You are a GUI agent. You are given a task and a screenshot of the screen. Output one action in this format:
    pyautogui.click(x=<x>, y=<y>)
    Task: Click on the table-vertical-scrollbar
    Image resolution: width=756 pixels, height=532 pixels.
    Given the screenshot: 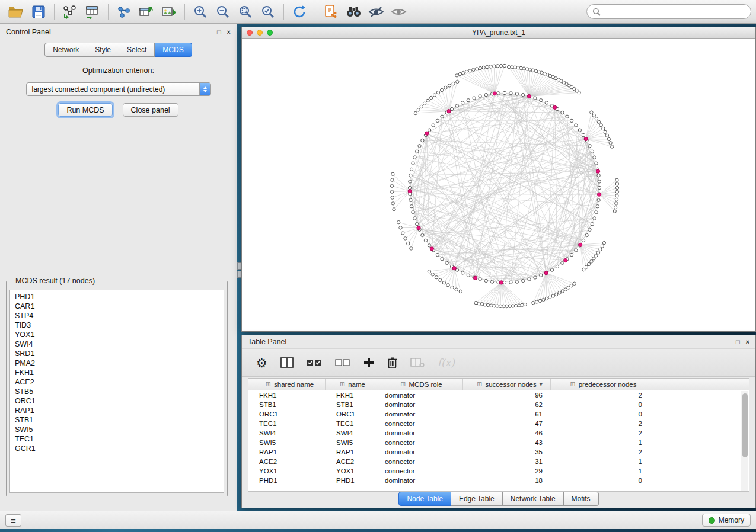 What is the action you would take?
    pyautogui.click(x=745, y=441)
    